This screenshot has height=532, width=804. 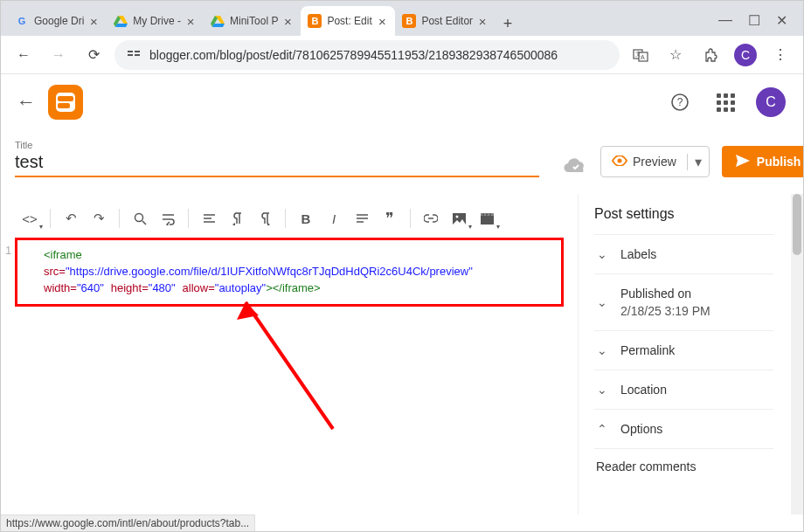 I want to click on settings-row-label: Published on, so click(x=666, y=294).